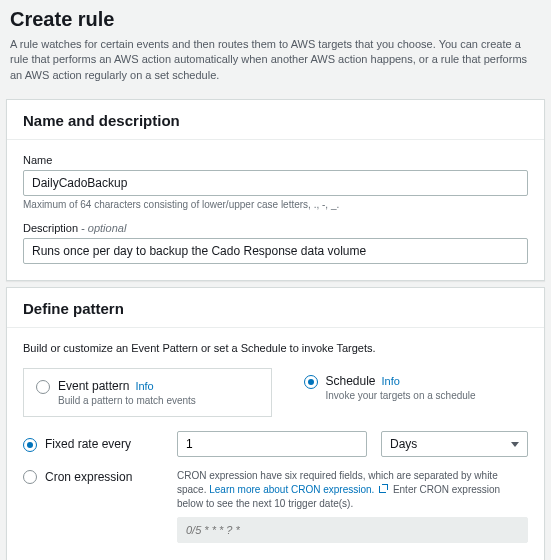 The height and width of the screenshot is (560, 551). Describe the element at coordinates (351, 381) in the screenshot. I see `schedule-label: Schedule` at that location.